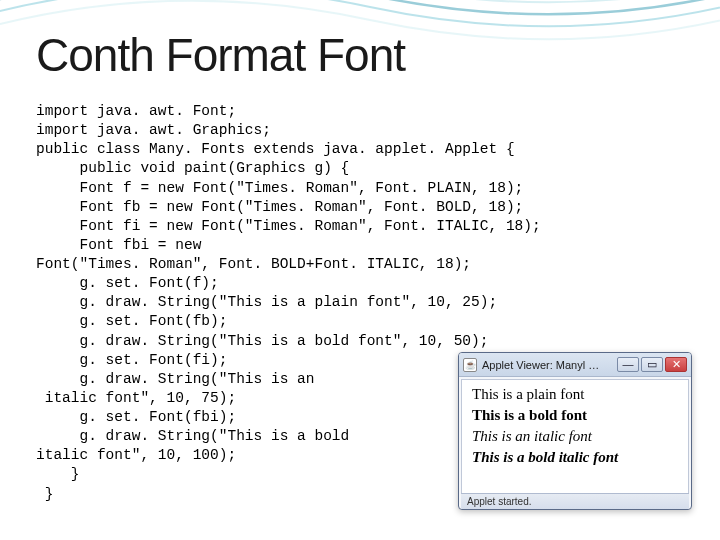 The width and height of the screenshot is (720, 540). What do you see at coordinates (576, 394) in the screenshot?
I see `applet-text-plain: This is a plain font` at bounding box center [576, 394].